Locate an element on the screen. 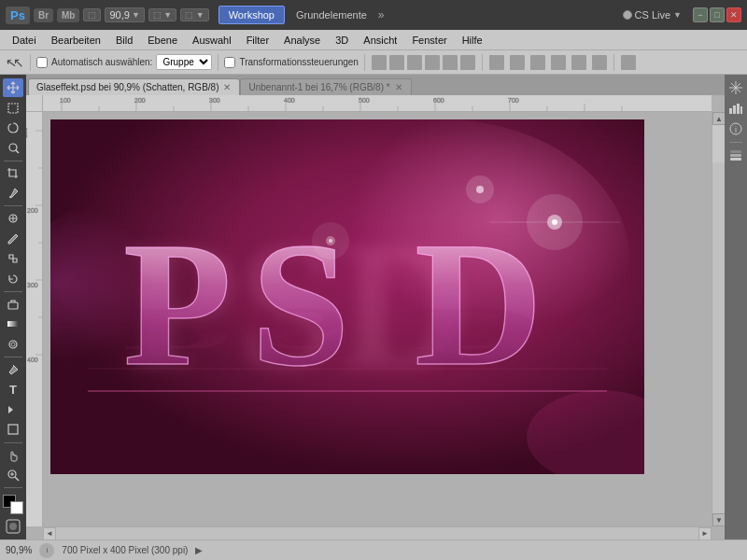  tab-close-unbenannt: ✕ is located at coordinates (399, 88).